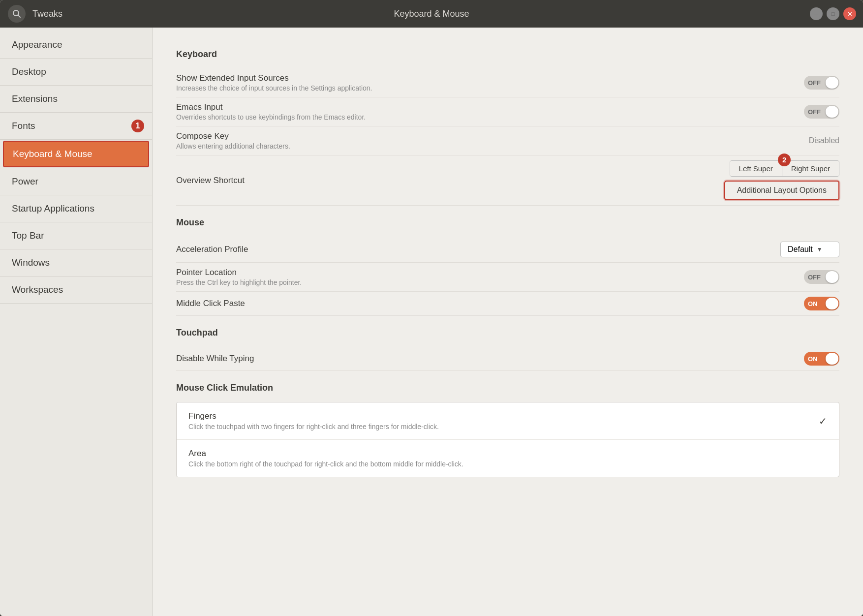 This screenshot has width=863, height=616. Describe the element at coordinates (431, 14) in the screenshot. I see `window-title: Keyboard & Mouse` at that location.